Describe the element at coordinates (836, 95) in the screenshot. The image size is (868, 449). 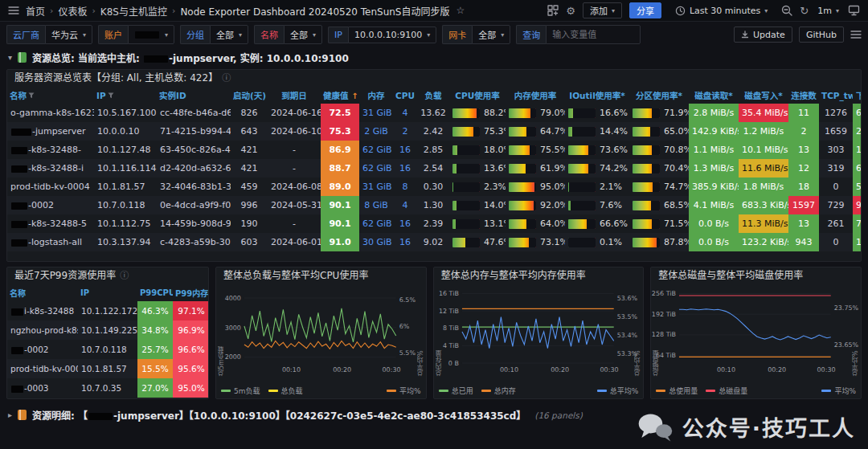
I see `column-header-TCP_tw: TCP_tw` at that location.